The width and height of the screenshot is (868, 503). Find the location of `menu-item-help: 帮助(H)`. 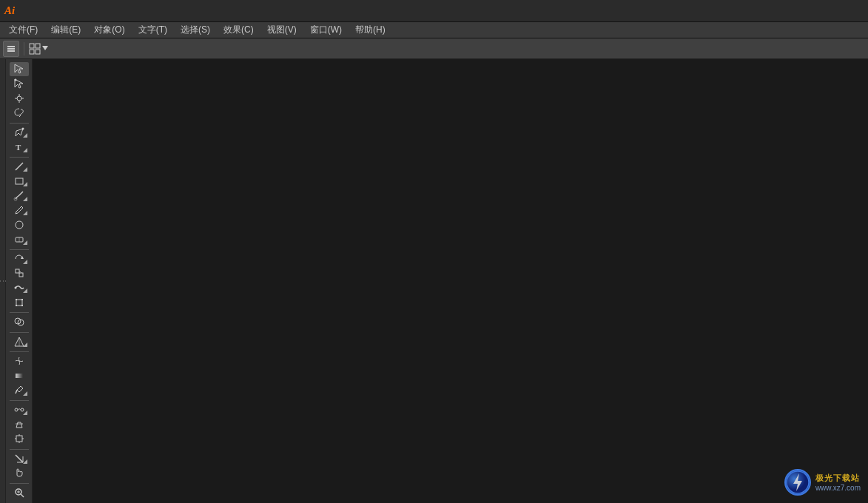

menu-item-help: 帮助(H) is located at coordinates (370, 30).